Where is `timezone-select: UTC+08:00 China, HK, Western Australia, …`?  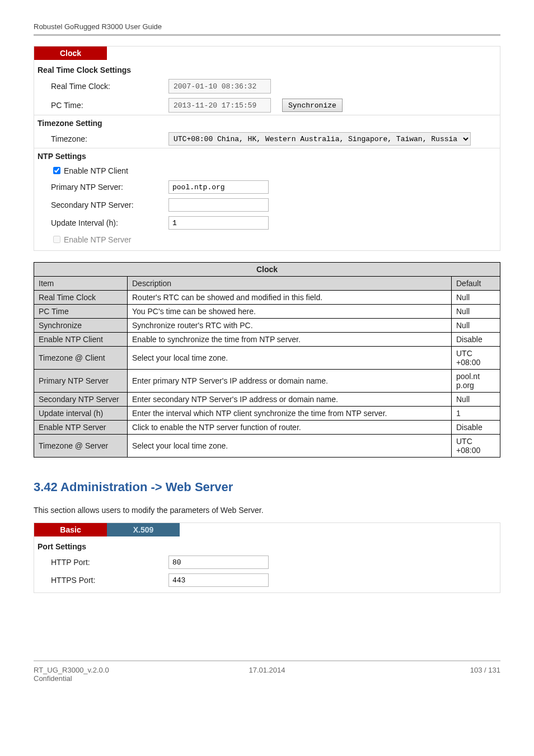 timezone-select: UTC+08:00 China, HK, Western Australia, … is located at coordinates (320, 139).